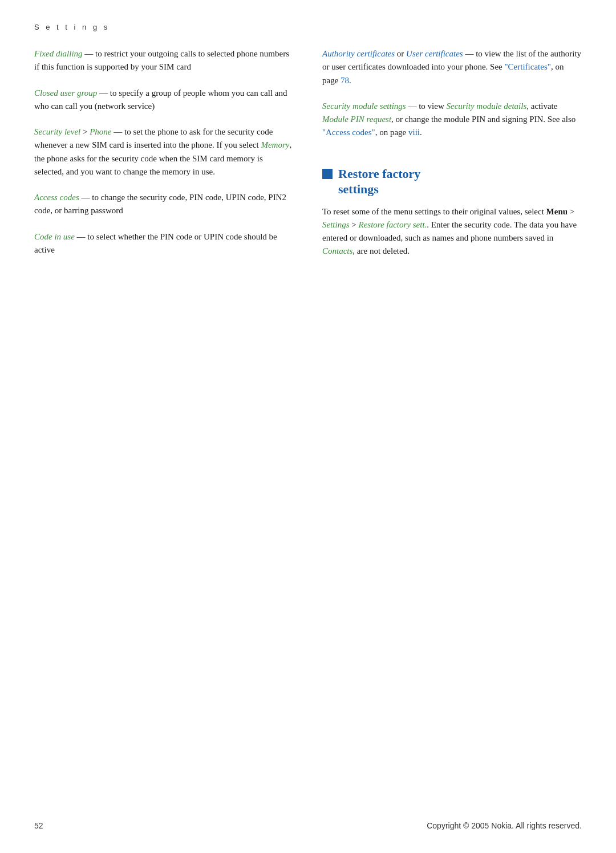 The width and height of the screenshot is (616, 853). What do you see at coordinates (427, 106) in the screenshot?
I see `sec-mod-body: — to view` at bounding box center [427, 106].